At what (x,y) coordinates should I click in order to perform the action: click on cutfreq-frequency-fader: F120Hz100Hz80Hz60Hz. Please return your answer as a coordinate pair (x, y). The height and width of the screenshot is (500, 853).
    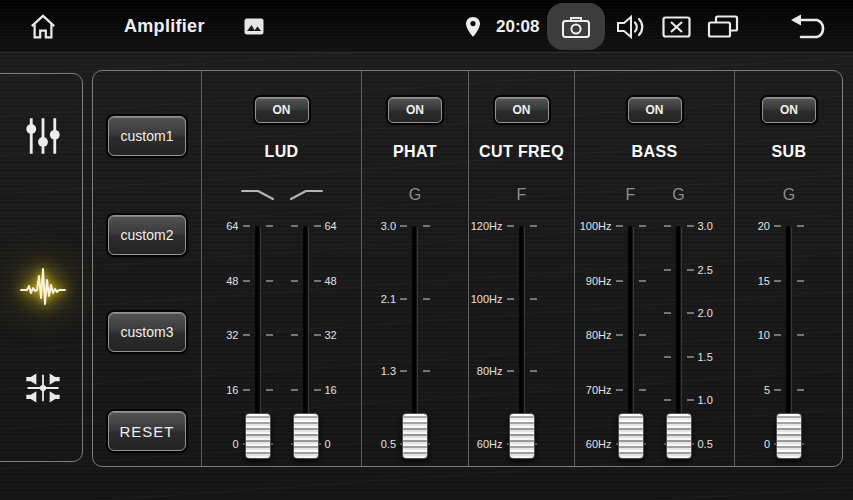
    Looking at the image, I should click on (522, 318).